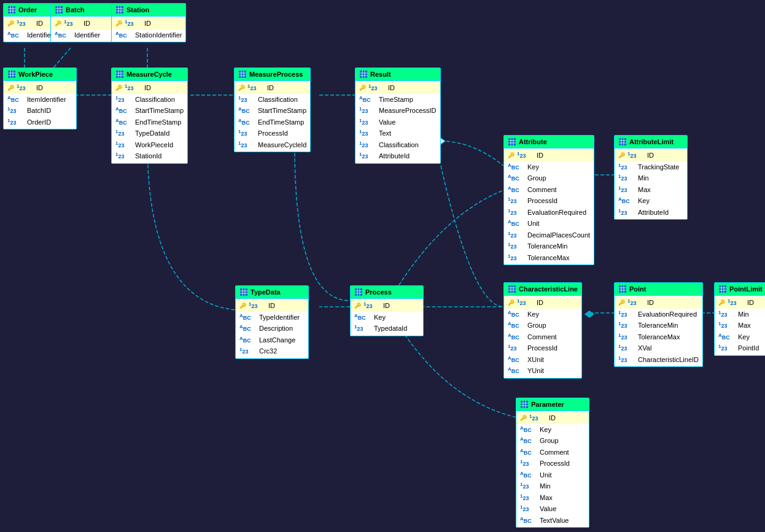  What do you see at coordinates (387, 310) in the screenshot?
I see `table-process: Process🔑123IDABCKey123TypedataId` at bounding box center [387, 310].